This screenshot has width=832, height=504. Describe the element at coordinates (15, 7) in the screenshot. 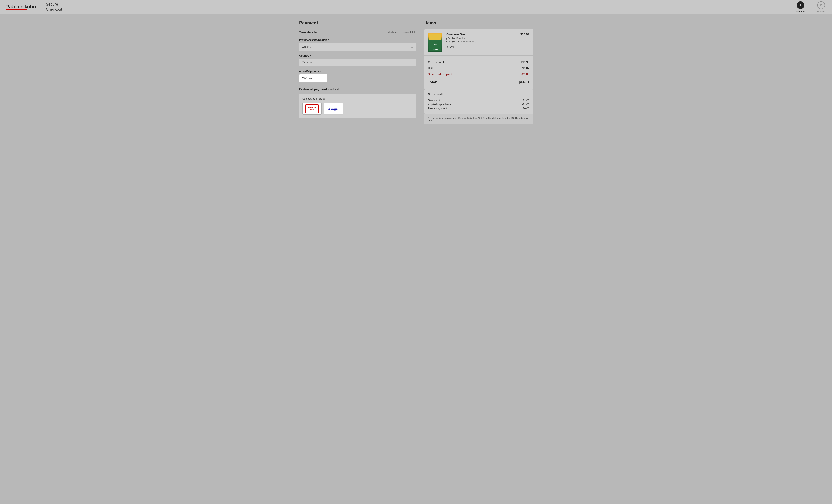

I see `logo-rakuten: Rakuten` at that location.